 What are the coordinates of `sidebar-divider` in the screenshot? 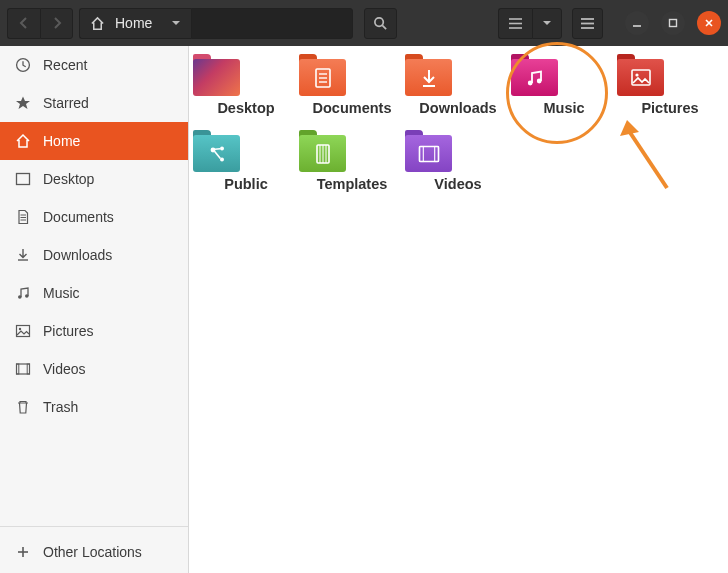 It's located at (94, 526).